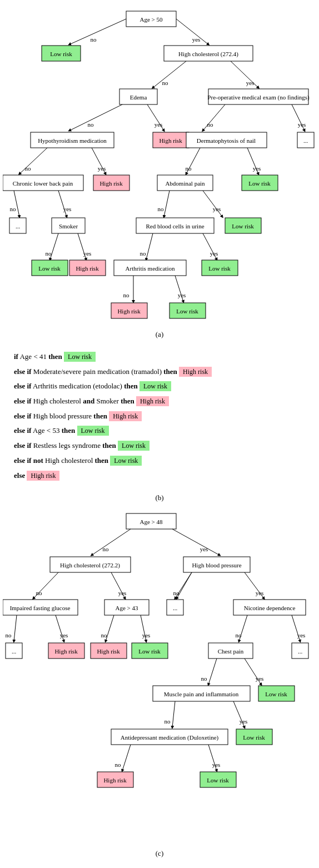 The height and width of the screenshot is (868, 319). What do you see at coordinates (22, 371) in the screenshot?
I see `rule-2-elseif: else if` at bounding box center [22, 371].